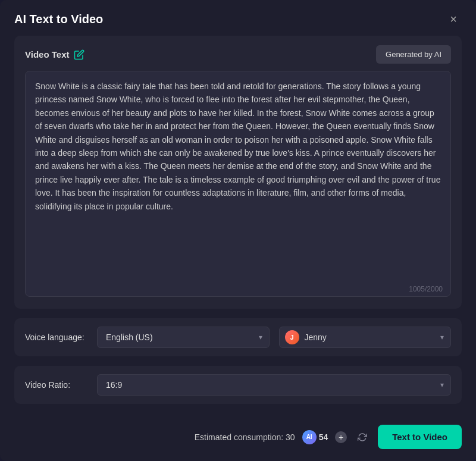 This screenshot has height=461, width=476. I want to click on language-select-wrapper: English (US) English (UK) Spanish French…, so click(183, 337).